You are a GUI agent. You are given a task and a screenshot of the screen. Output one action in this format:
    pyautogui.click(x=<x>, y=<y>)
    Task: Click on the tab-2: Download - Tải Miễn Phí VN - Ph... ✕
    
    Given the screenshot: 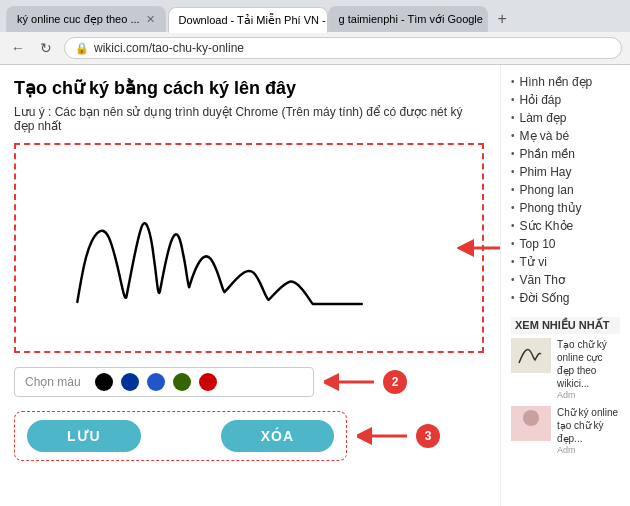 What is the action you would take?
    pyautogui.click(x=248, y=20)
    